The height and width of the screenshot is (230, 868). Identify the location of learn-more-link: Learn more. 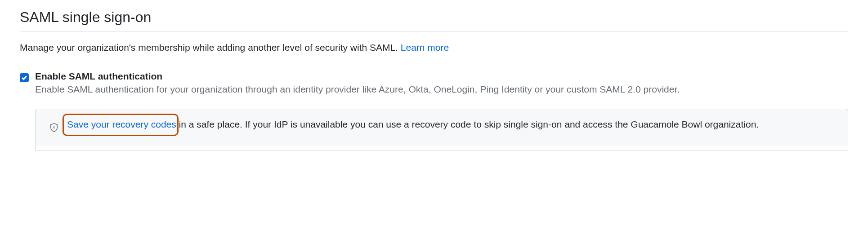
(425, 48).